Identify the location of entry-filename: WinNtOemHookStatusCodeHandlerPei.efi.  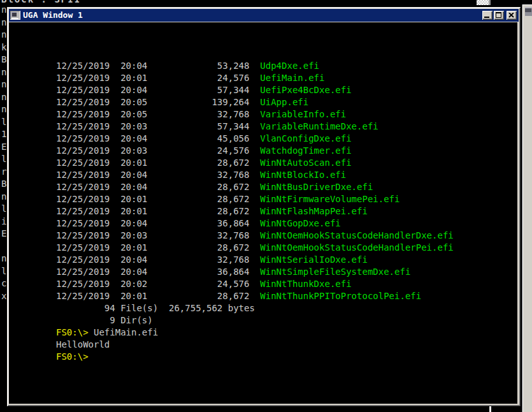
(351, 247).